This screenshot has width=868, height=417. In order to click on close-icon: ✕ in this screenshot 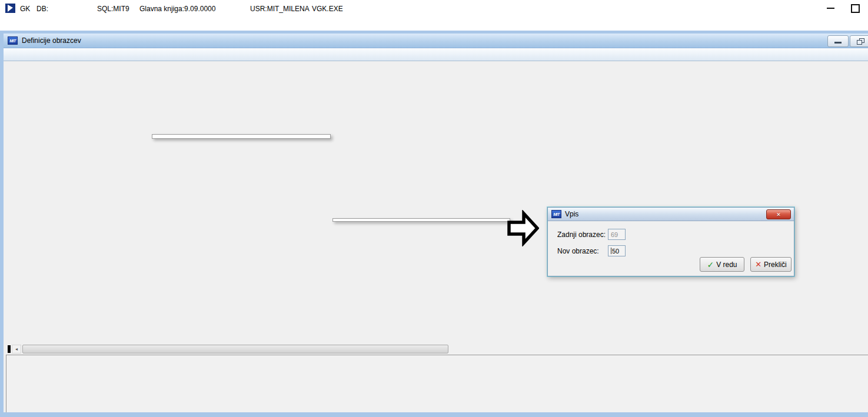, I will do `click(779, 215)`.